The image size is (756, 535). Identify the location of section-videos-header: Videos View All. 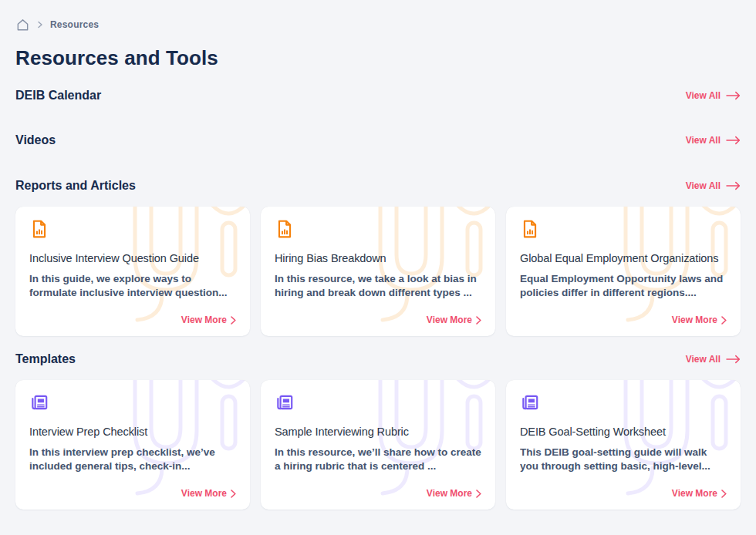
(378, 140).